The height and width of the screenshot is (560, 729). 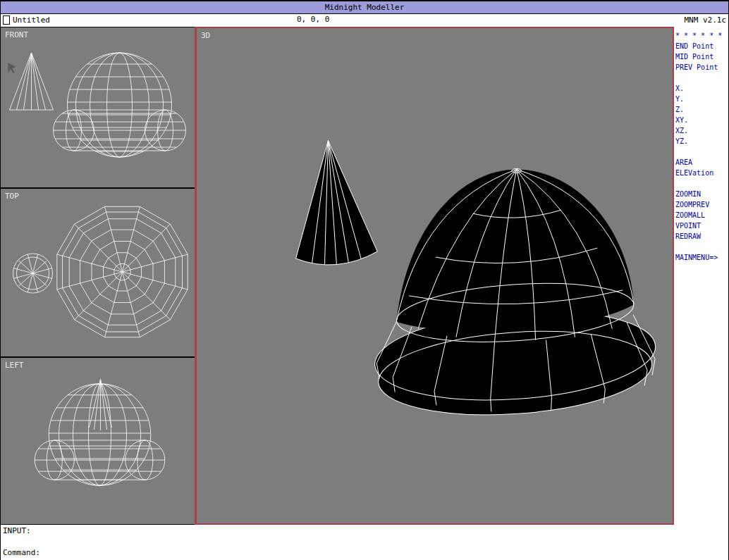 I want to click on hat-left-wireframe, so click(x=100, y=435).